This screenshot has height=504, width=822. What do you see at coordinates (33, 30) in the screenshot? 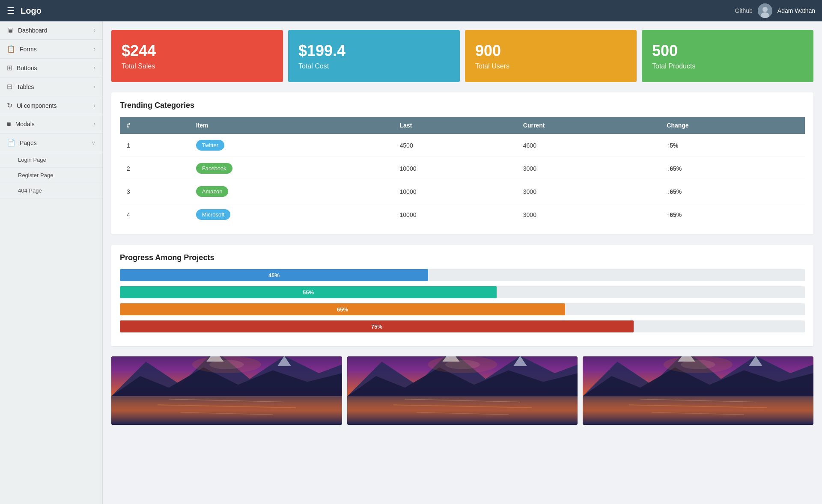
I see `sidebar-label-dashboard: Dashboard` at bounding box center [33, 30].